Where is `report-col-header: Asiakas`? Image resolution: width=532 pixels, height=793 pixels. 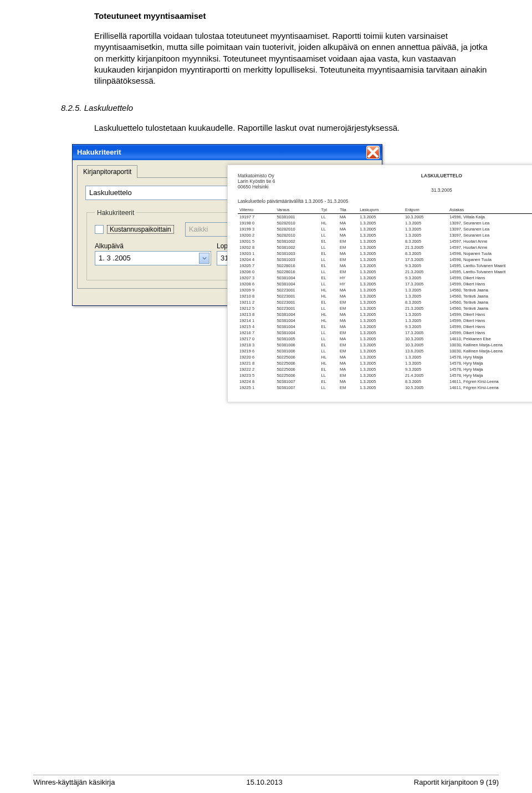
report-col-header: Asiakas is located at coordinates (490, 210).